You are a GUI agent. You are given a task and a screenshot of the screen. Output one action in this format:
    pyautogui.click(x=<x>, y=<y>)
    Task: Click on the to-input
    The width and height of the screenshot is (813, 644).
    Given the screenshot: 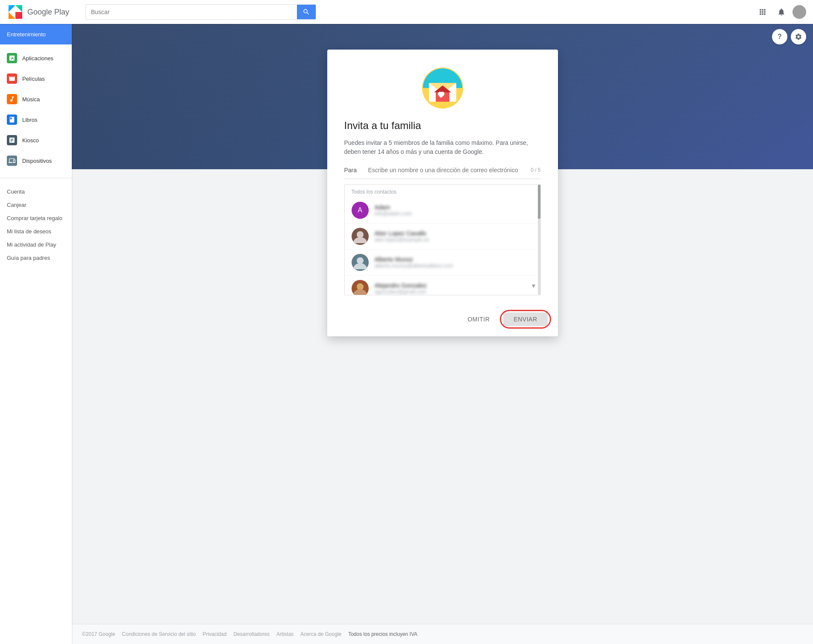 What is the action you would take?
    pyautogui.click(x=448, y=170)
    